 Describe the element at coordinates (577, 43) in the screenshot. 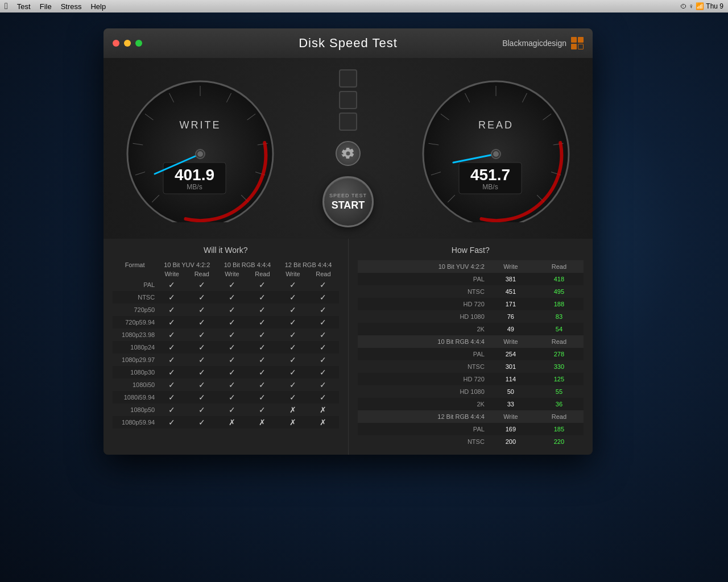

I see `brand-icon` at that location.